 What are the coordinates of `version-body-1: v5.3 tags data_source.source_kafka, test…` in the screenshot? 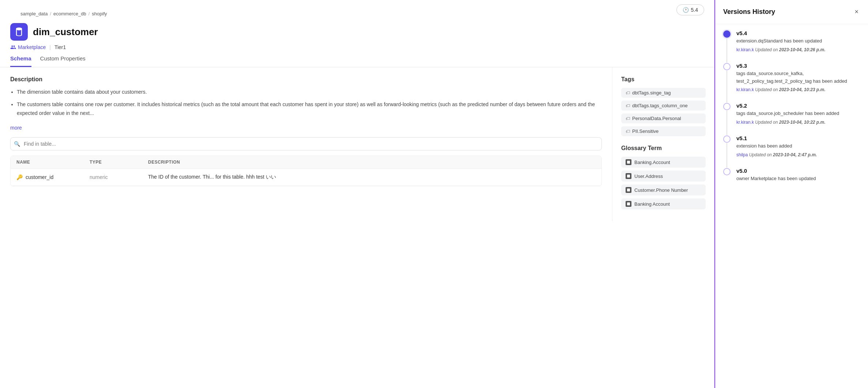 It's located at (798, 78).